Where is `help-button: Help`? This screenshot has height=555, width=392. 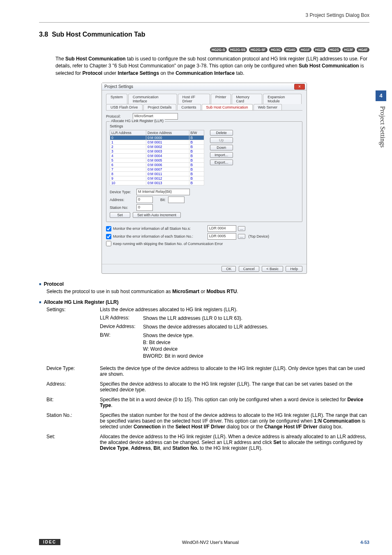
help-button: Help is located at coordinates (294, 269).